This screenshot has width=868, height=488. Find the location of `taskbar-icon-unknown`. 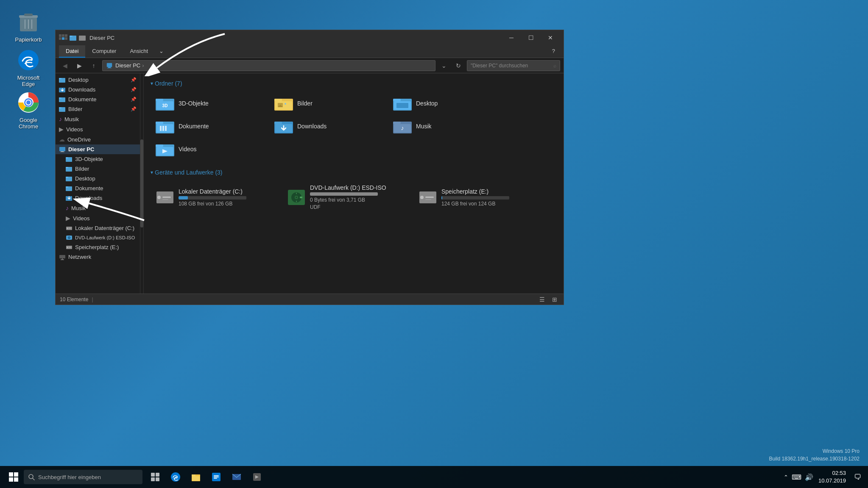

taskbar-icon-unknown is located at coordinates (257, 477).